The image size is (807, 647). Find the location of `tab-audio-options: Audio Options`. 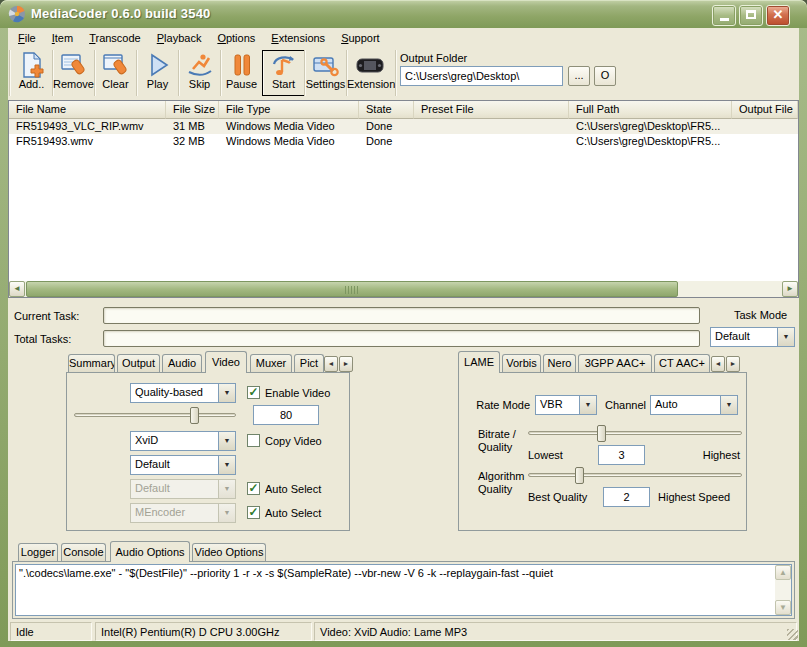

tab-audio-options: Audio Options is located at coordinates (150, 552).